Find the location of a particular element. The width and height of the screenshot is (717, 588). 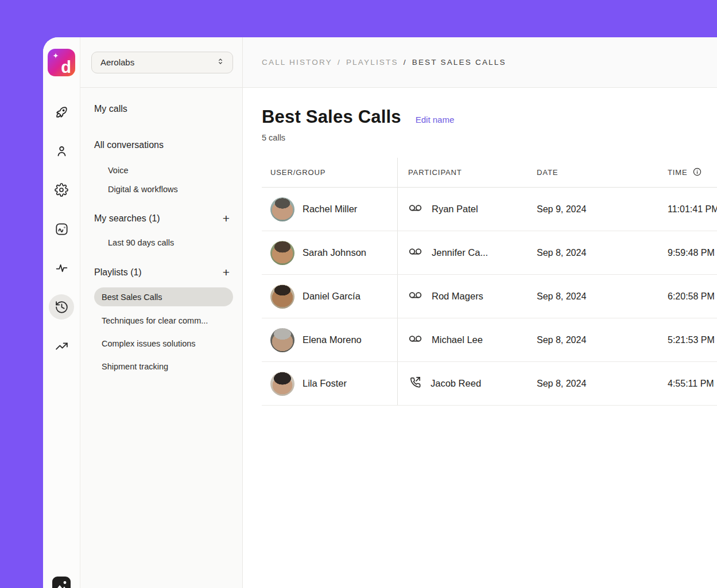

col-time: TIME is located at coordinates (692, 172).